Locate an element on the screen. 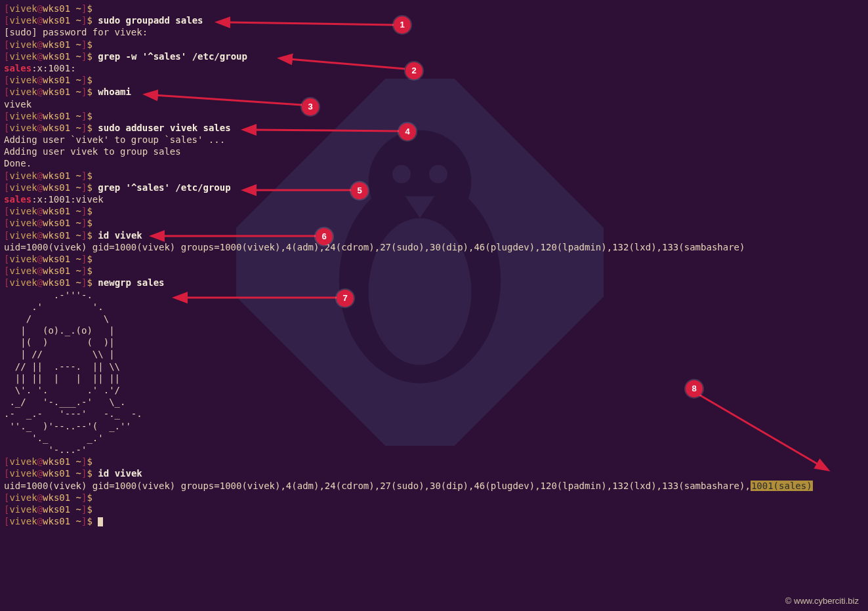  output-whoami: vivek is located at coordinates (434, 104).